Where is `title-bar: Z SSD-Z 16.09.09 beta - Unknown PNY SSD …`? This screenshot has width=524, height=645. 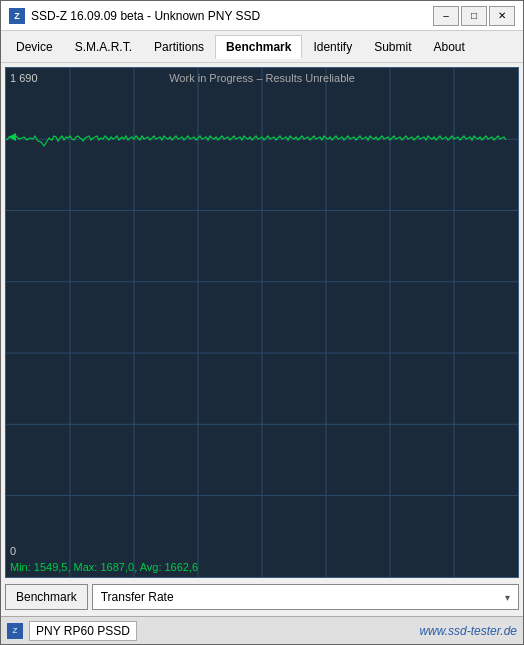
title-bar: Z SSD-Z 16.09.09 beta - Unknown PNY SSD … is located at coordinates (262, 16).